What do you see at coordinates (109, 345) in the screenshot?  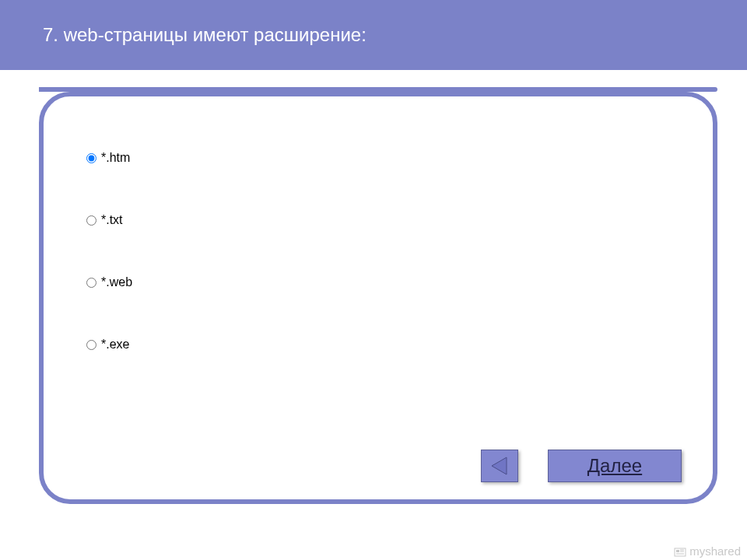 I see `option-row: *.exe` at bounding box center [109, 345].